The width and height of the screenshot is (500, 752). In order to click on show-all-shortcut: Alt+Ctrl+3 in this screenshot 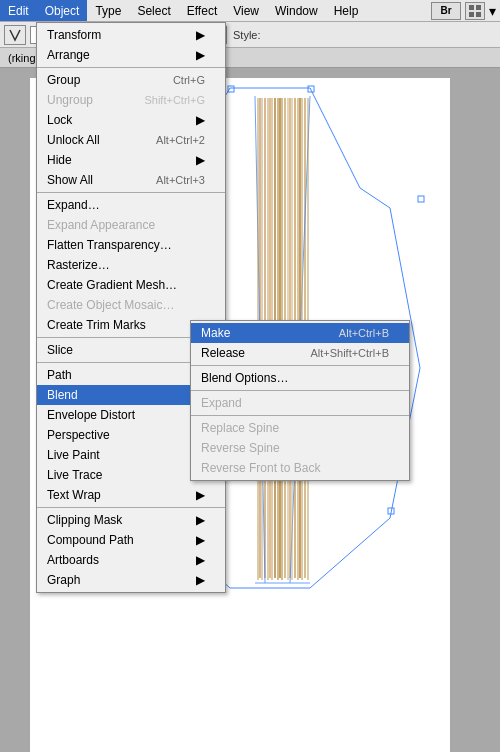, I will do `click(180, 180)`.